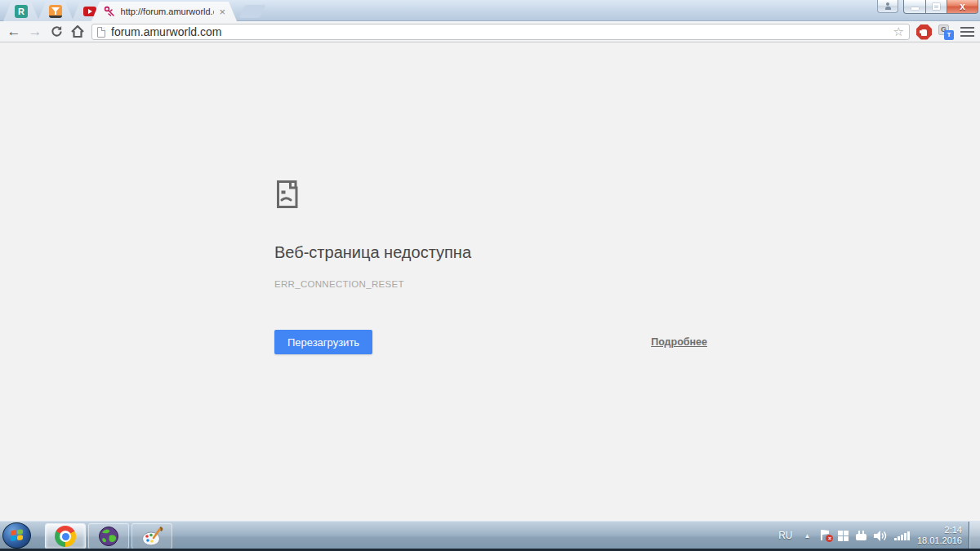 This screenshot has width=980, height=551. I want to click on funnel-icon, so click(56, 11).